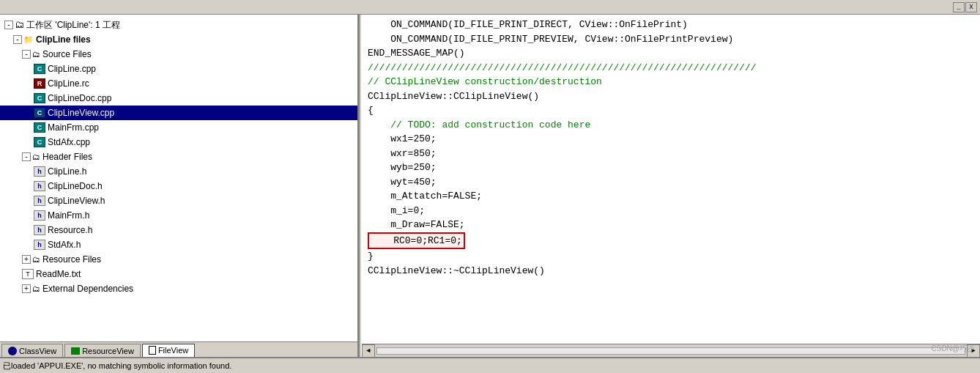 The height and width of the screenshot is (373, 980). I want to click on cpp-icon-2: C, so click(40, 98).